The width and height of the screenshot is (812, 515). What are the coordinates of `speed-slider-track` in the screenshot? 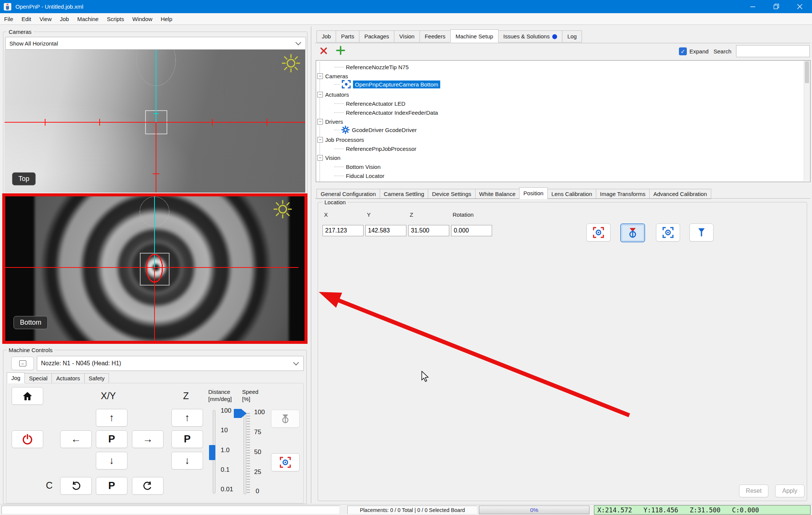 It's located at (245, 453).